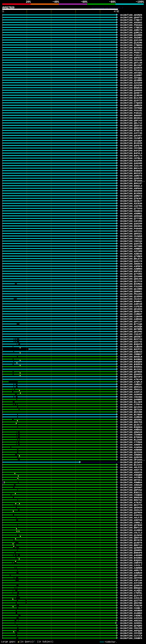  What do you see at coordinates (131, 422) in the screenshot?
I see `svg-text: UniRef100_B8G7E6` at bounding box center [131, 422].